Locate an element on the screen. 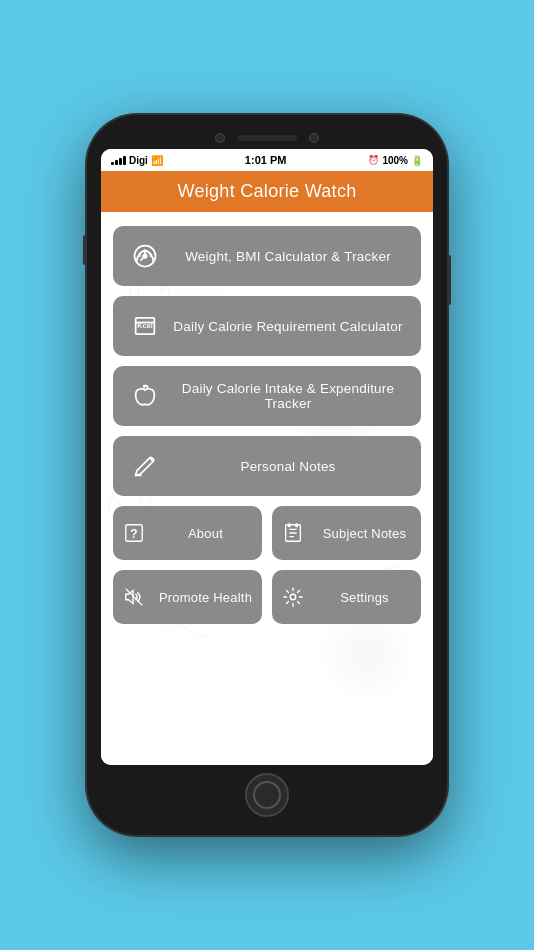 This screenshot has height=950, width=534. phone-top is located at coordinates (267, 139).